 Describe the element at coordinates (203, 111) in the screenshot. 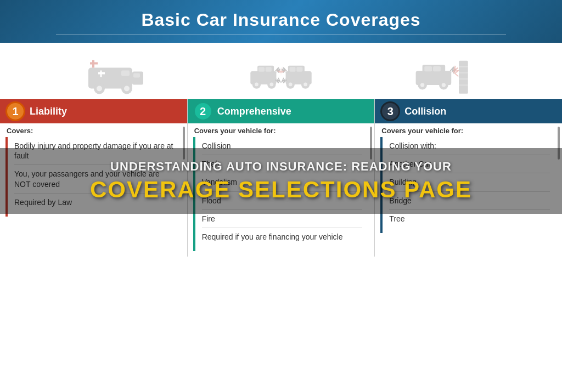

I see `comprehensive-number-badge: 2` at that location.